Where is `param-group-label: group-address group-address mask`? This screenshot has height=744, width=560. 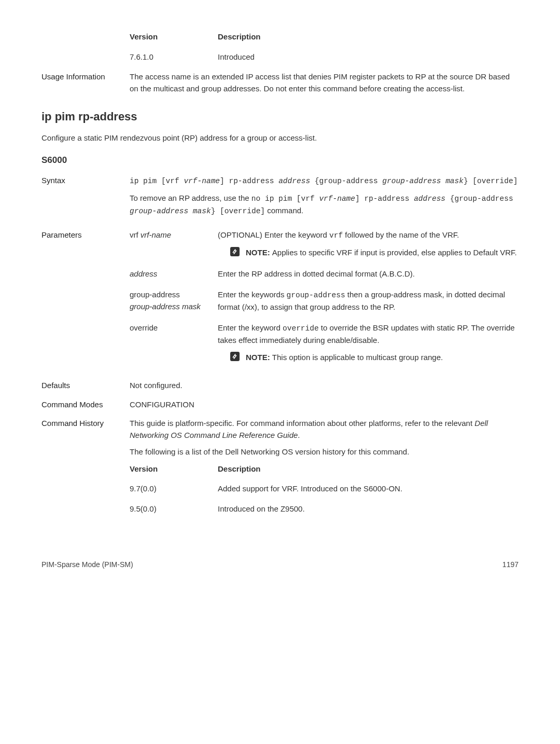
param-group-label: group-address group-address mask is located at coordinates (174, 301).